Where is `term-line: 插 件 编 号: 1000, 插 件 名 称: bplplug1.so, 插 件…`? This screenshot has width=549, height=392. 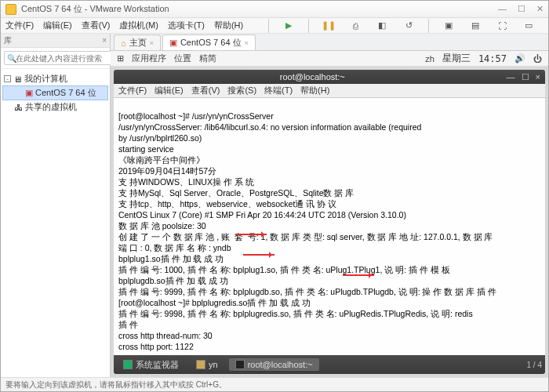 term-line: 插 件 编 号: 1000, 插 件 名 称: bplplug1.so, 插 件… is located at coordinates (284, 270).